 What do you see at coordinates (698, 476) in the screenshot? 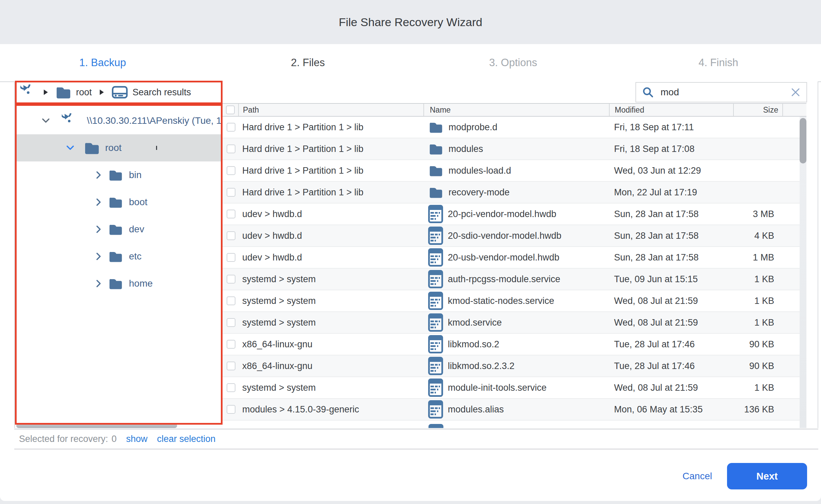
I see `cancel-button: Cancel` at bounding box center [698, 476].